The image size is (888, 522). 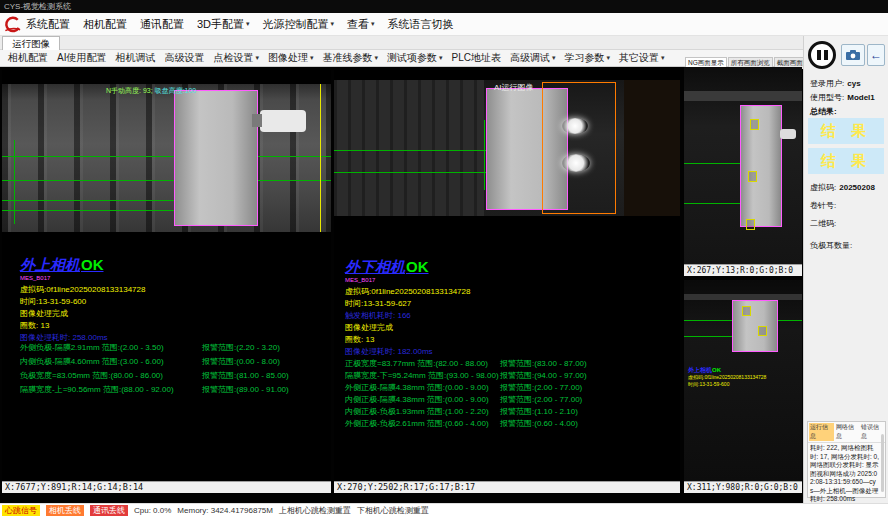 I want to click on tb-test-item-params: 测试项参数▾, so click(x=415, y=58).